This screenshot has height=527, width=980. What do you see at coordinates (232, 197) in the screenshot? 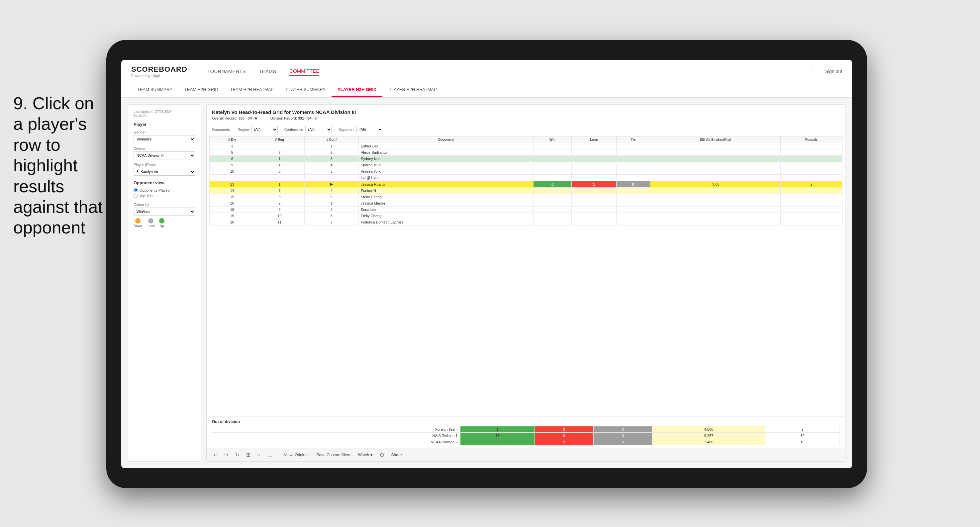
I see `table-cell: 15` at bounding box center [232, 197].